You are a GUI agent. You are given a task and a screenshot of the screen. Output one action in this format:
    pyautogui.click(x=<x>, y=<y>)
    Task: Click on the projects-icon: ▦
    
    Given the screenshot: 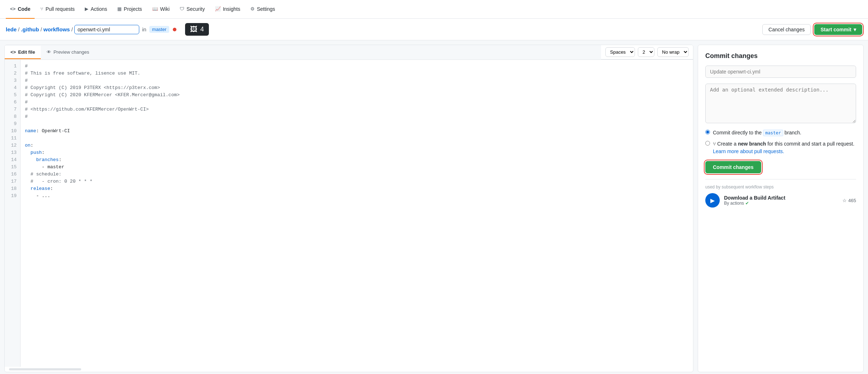 What is the action you would take?
    pyautogui.click(x=119, y=9)
    